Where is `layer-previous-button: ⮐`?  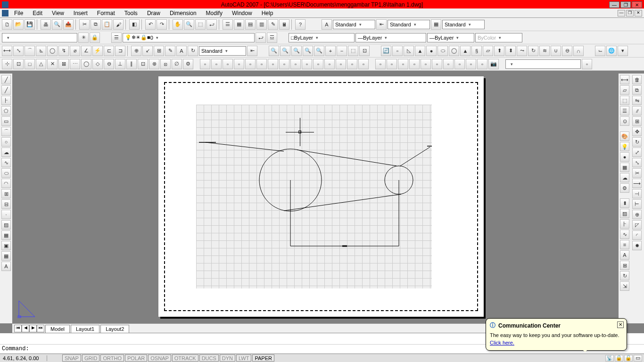 layer-previous-button: ⮐ is located at coordinates (261, 38).